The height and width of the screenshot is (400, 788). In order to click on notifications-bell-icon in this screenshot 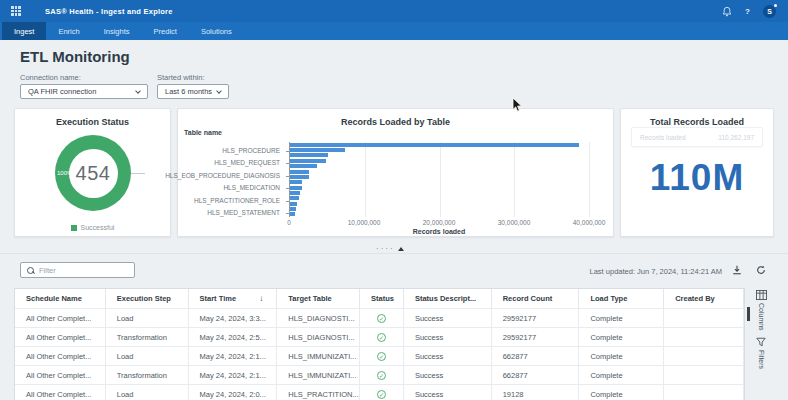, I will do `click(726, 12)`.